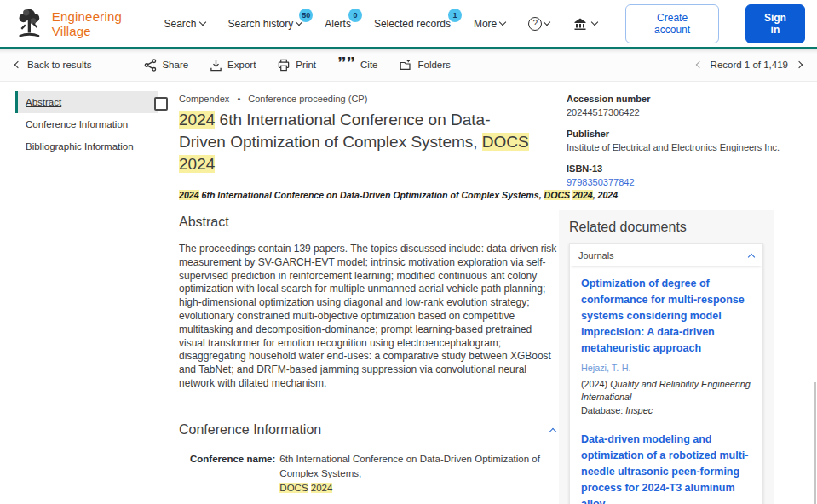 The width and height of the screenshot is (817, 504). What do you see at coordinates (489, 24) in the screenshot?
I see `nav-more: More` at bounding box center [489, 24].